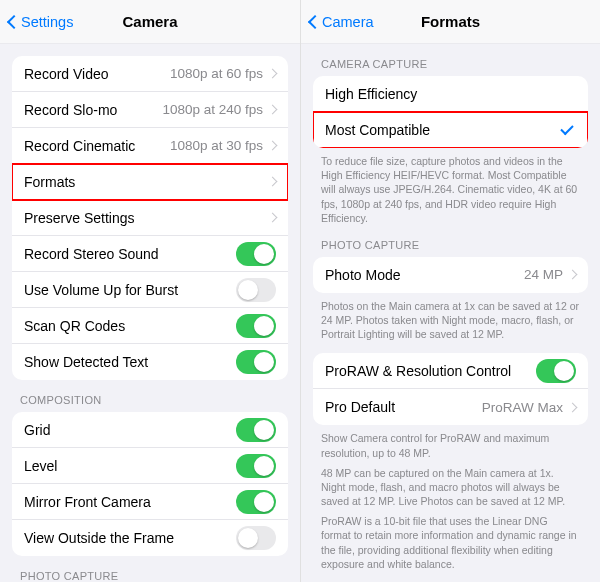  What do you see at coordinates (256, 430) in the screenshot?
I see `toggle-grid` at bounding box center [256, 430].